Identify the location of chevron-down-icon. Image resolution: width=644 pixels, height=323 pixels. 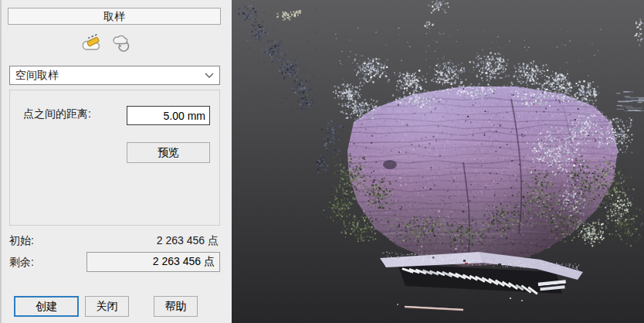
(209, 76).